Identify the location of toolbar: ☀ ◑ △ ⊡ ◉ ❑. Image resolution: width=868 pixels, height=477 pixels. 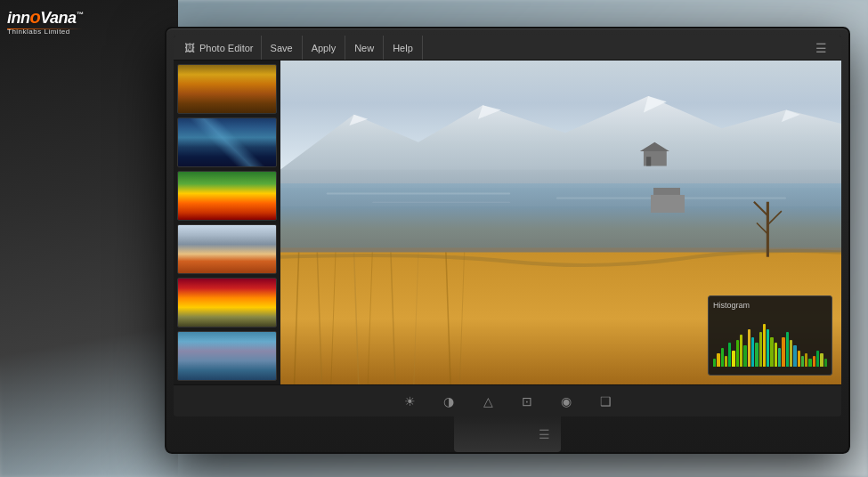
(507, 400).